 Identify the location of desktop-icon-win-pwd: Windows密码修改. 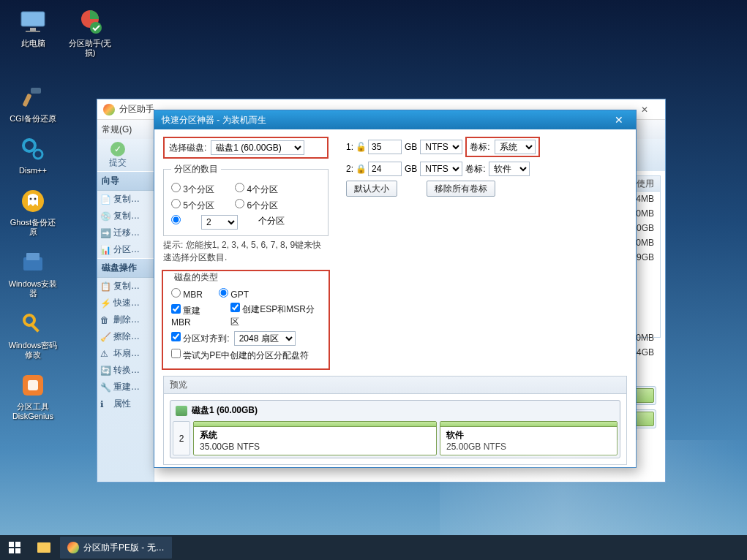
(33, 335).